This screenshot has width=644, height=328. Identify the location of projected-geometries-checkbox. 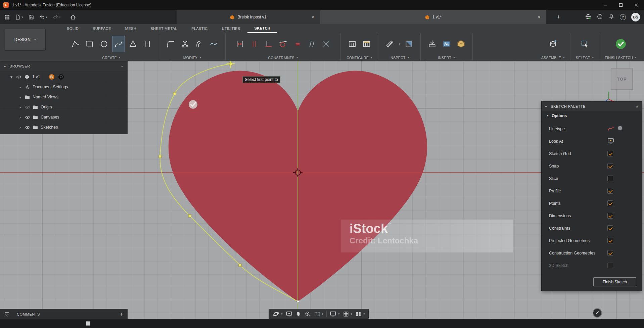
(610, 240).